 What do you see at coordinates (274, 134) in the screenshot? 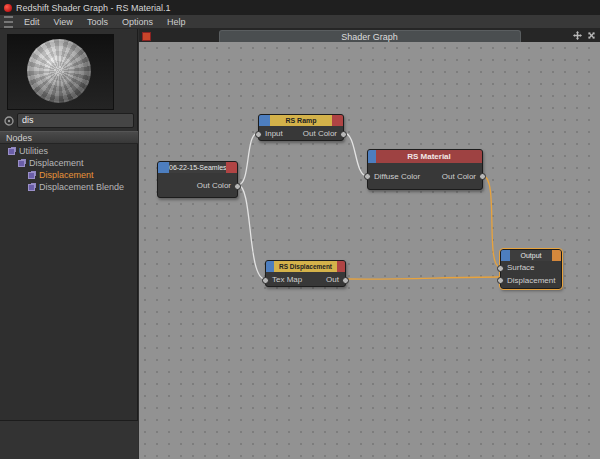
I see `port-label-input: Input` at bounding box center [274, 134].